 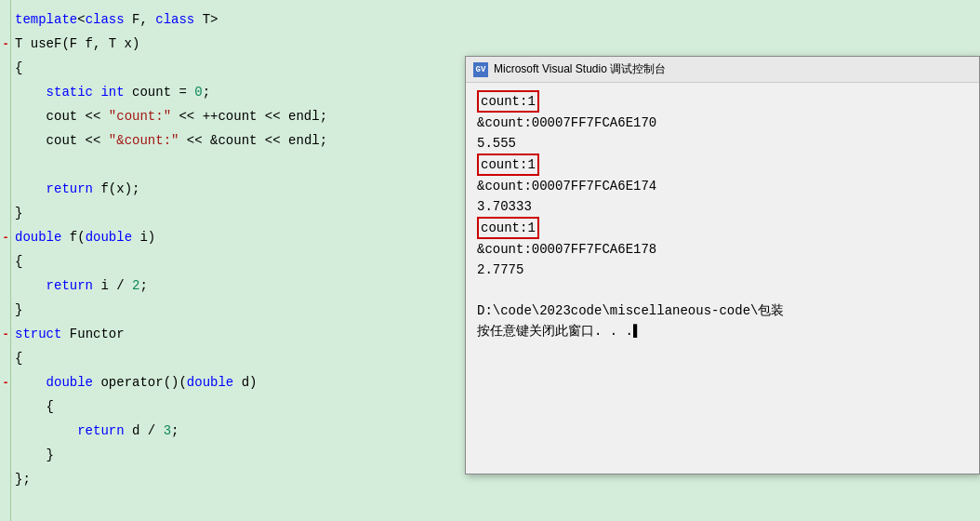 I want to click on code-line: static int count = 0;, so click(x=237, y=92).